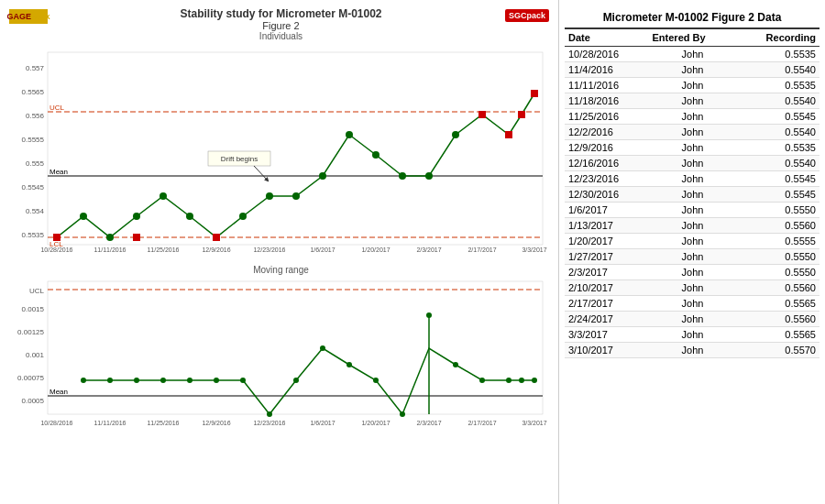 The height and width of the screenshot is (504, 825). Describe the element at coordinates (692, 273) in the screenshot. I see `table-row: 2/3/2017John0.5550` at that location.